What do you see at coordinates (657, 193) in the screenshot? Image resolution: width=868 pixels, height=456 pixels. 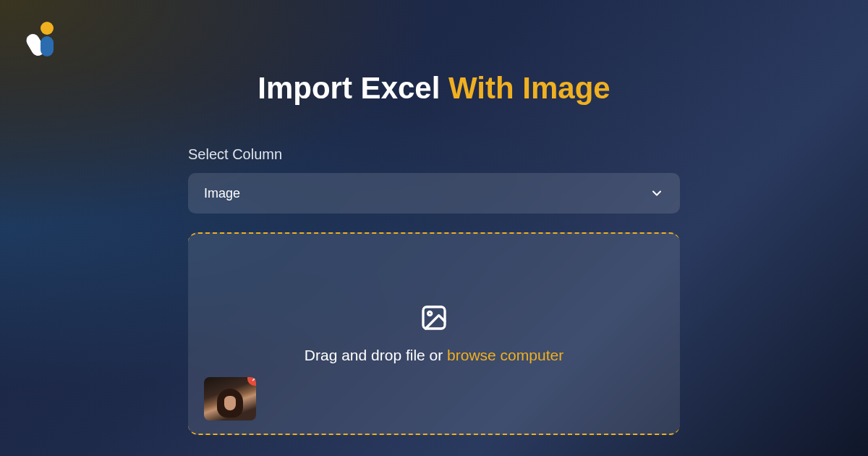 I see `chevron-down-icon` at bounding box center [657, 193].